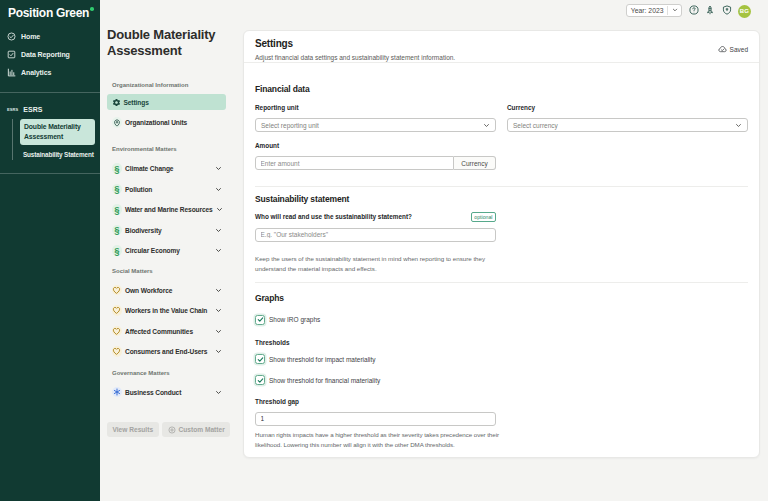  What do you see at coordinates (376, 264) in the screenshot?
I see `statement-helper-text: Keep the users of the sustainability sta…` at bounding box center [376, 264].